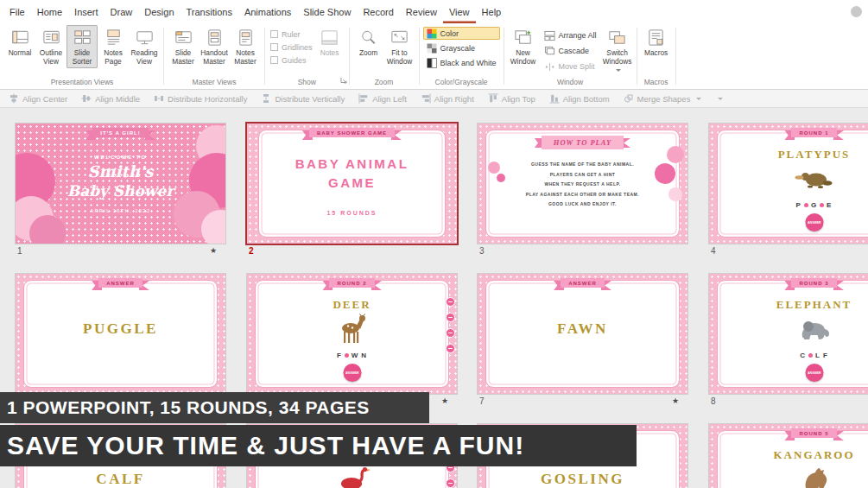 This screenshot has width=868, height=488. Describe the element at coordinates (352, 212) in the screenshot. I see `rounds-text: 15 ROUNDS` at that location.